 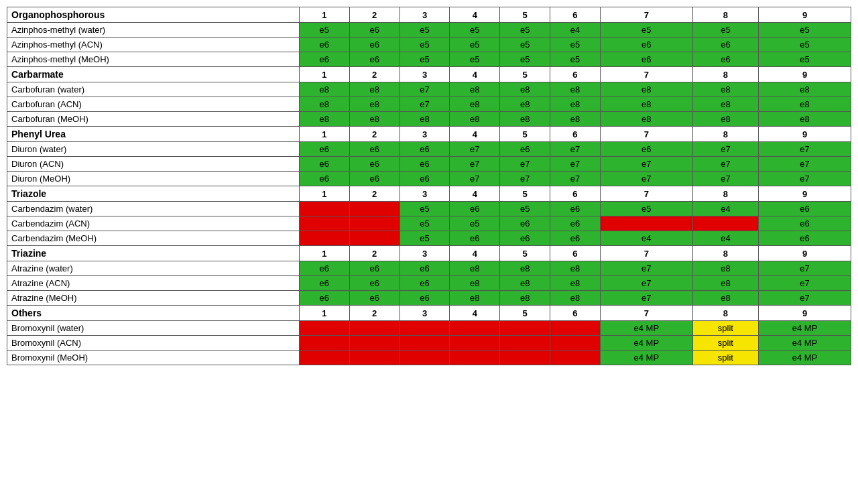 What do you see at coordinates (429, 239) in the screenshot?
I see `table-row: Carbendazim (MeOH)e5e6e6e6e4e4e6` at bounding box center [429, 239].